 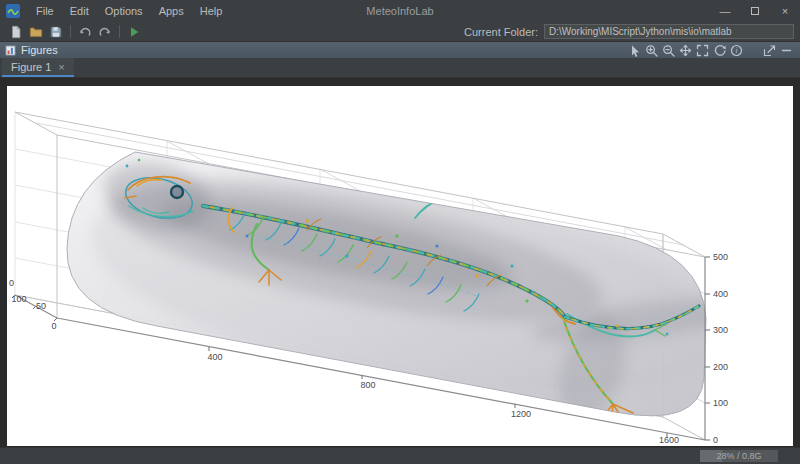 What do you see at coordinates (31, 67) in the screenshot?
I see `tab-label: Figure 1` at bounding box center [31, 67].